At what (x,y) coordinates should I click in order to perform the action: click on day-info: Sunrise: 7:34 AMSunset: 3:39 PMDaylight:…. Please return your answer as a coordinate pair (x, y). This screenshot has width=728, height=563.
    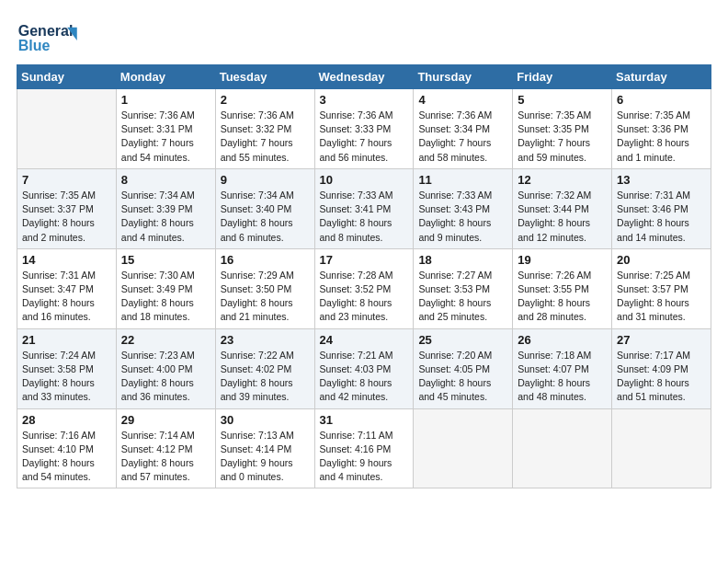
    Looking at the image, I should click on (165, 217).